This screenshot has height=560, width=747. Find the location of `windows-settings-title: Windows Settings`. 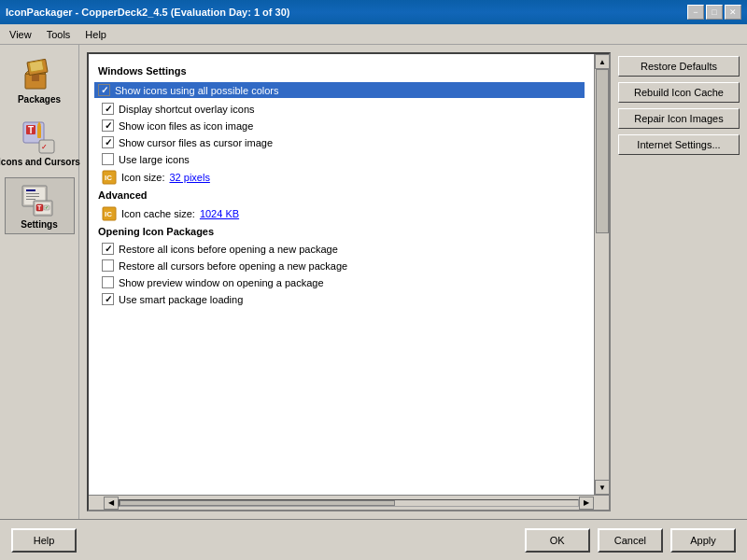

windows-settings-title: Windows Settings is located at coordinates (342, 71).